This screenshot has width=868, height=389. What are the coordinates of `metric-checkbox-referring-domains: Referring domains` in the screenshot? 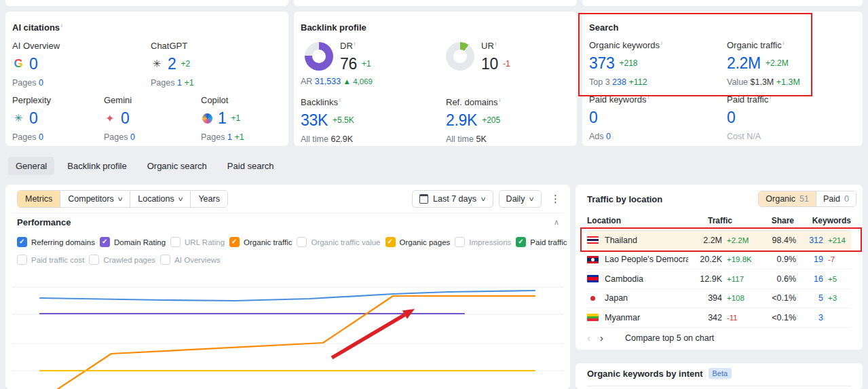 It's located at (56, 242).